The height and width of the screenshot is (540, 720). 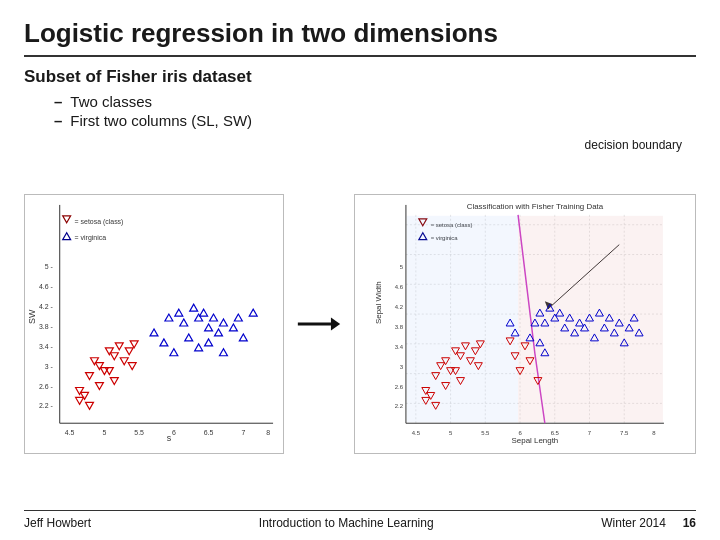 I want to click on svg-text: 4.2 -, so click(x=46, y=306).